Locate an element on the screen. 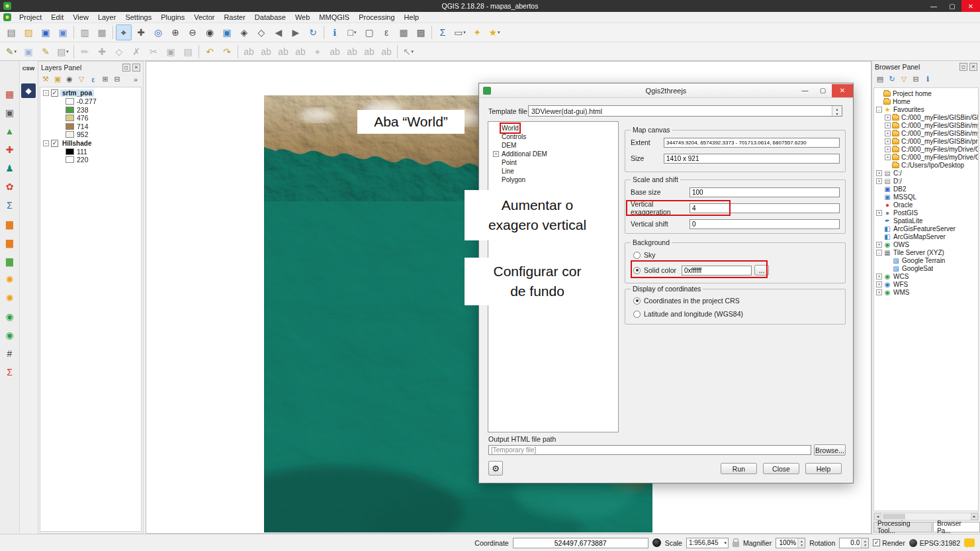 Image resolution: width=980 pixels, height=551 pixels. layer-checkbox: ✓ is located at coordinates (54, 93).